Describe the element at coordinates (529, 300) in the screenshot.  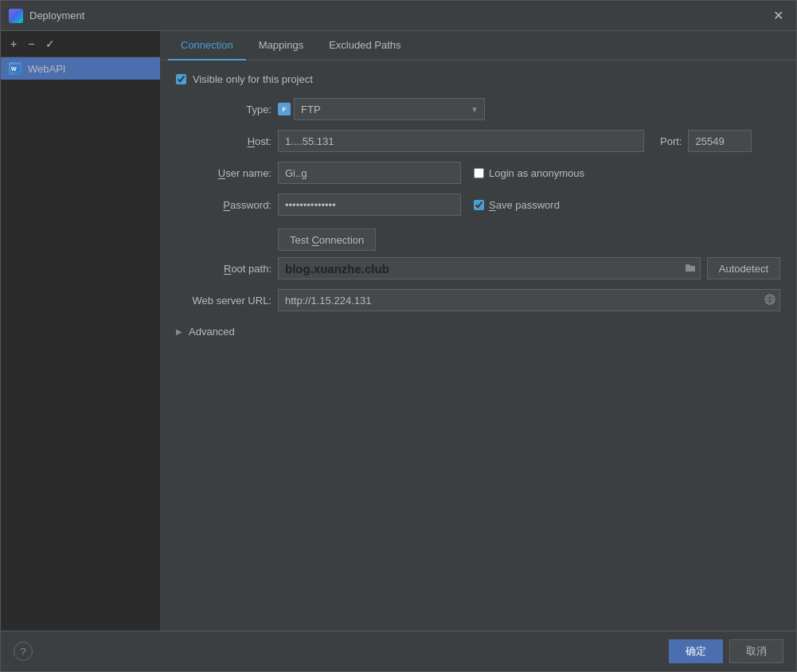
I see `web-server-url-input` at that location.